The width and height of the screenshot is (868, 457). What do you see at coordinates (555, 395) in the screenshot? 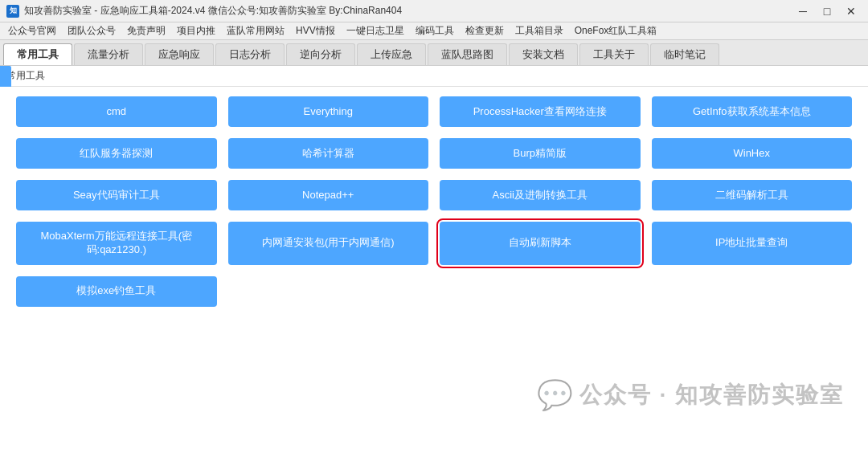
I see `wechat-icon: 💬` at bounding box center [555, 395].